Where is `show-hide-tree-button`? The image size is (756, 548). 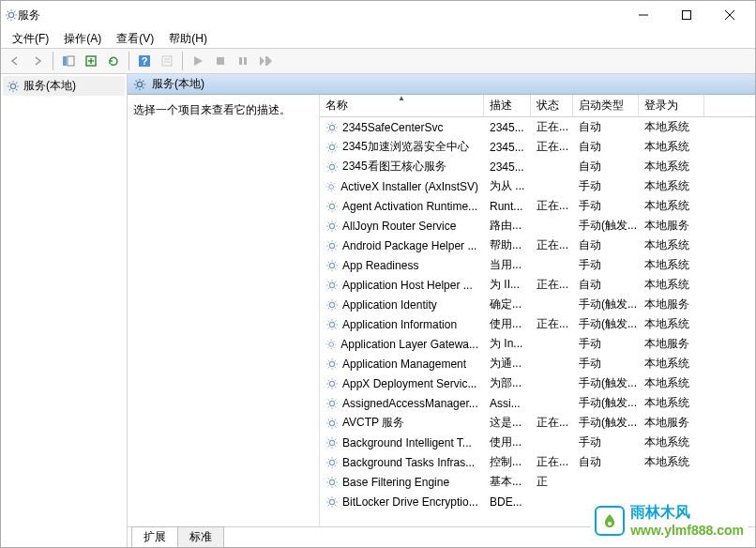 show-hide-tree-button is located at coordinates (68, 61).